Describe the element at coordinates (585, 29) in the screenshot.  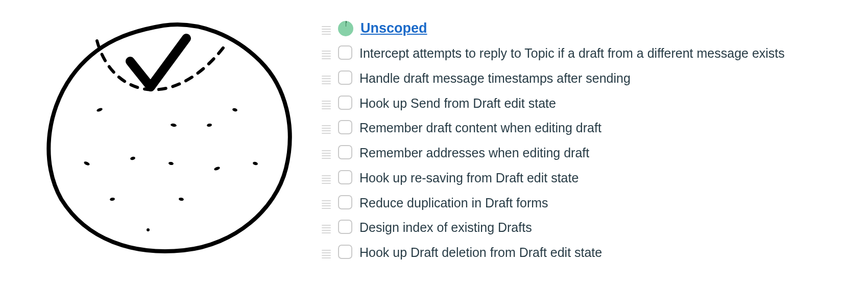
I see `section-header: Unscoped` at that location.